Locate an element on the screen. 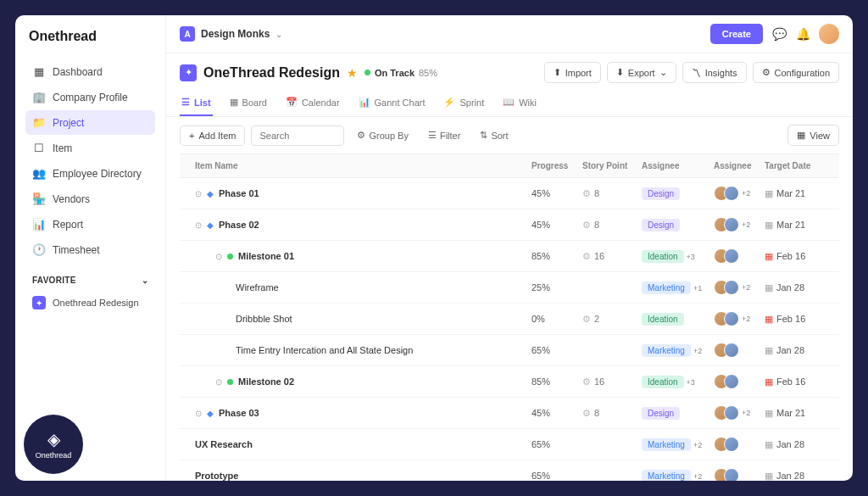  tab-calendar: 📅Calendar is located at coordinates (313, 103).